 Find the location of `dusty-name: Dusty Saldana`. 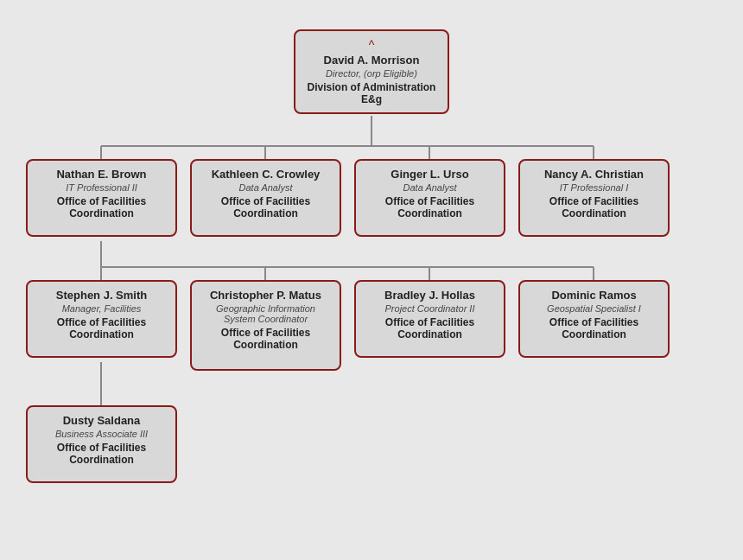

dusty-name: Dusty Saldana is located at coordinates (102, 420).